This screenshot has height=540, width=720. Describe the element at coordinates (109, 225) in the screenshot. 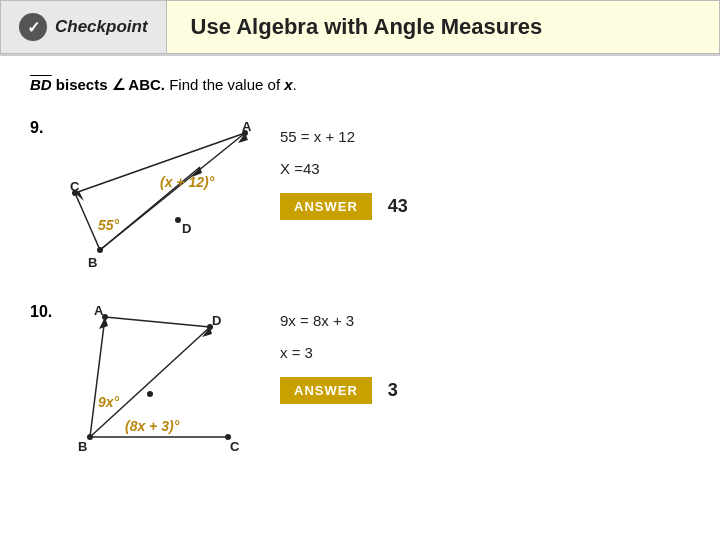

I see `label-55deg: 55°` at that location.